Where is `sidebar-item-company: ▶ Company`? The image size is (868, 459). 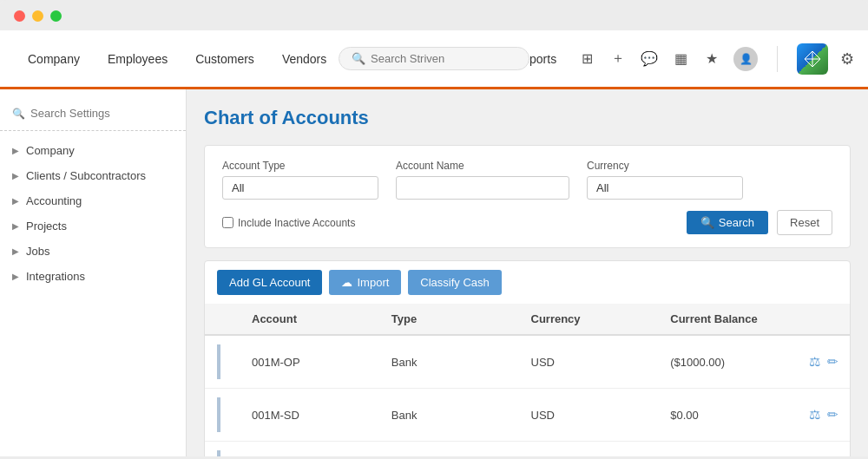 sidebar-item-company: ▶ Company is located at coordinates (93, 151).